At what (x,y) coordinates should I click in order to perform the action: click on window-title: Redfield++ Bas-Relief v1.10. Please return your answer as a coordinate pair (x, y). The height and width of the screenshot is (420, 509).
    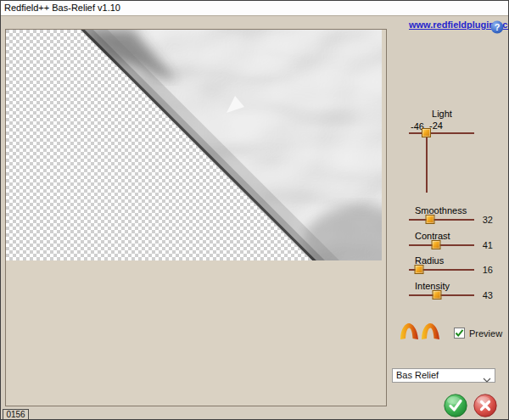
    Looking at the image, I should click on (63, 8).